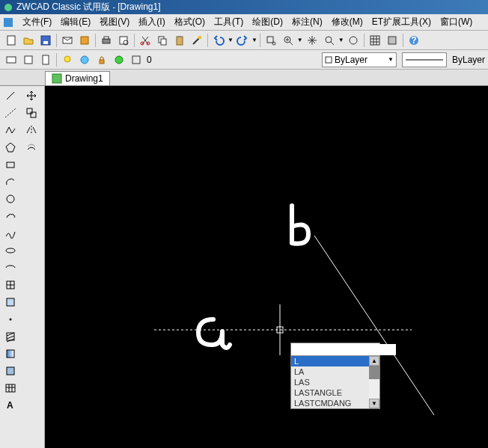  What do you see at coordinates (347, 22) in the screenshot?
I see `menu-modify: 修改(M)` at bounding box center [347, 22].